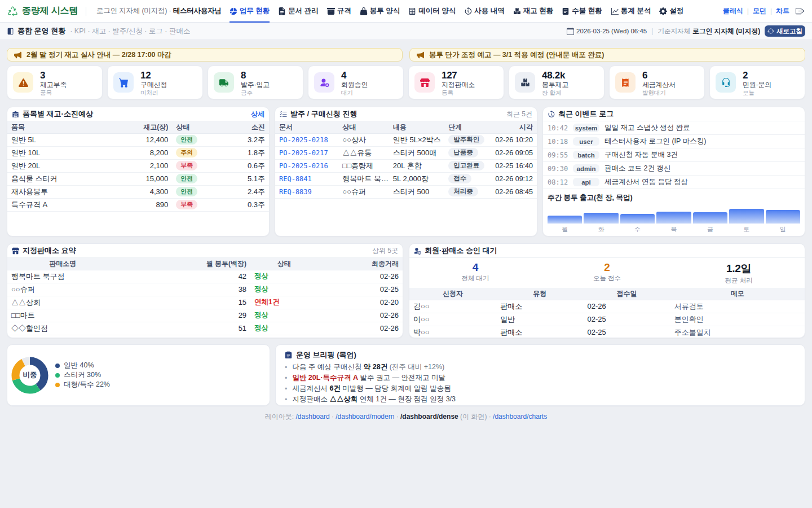 This screenshot has height=508, width=812. Describe the element at coordinates (757, 82) in the screenshot. I see `kpi-text: 2 민원·문의 오늘` at that location.